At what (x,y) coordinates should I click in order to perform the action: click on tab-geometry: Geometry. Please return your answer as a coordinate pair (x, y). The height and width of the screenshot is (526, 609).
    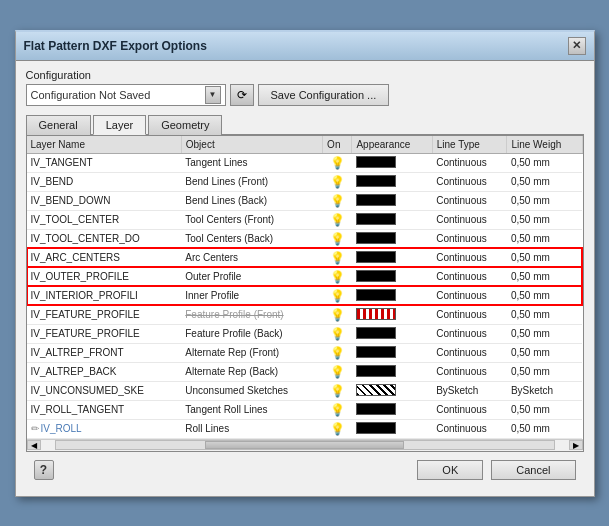
    Looking at the image, I should click on (185, 125).